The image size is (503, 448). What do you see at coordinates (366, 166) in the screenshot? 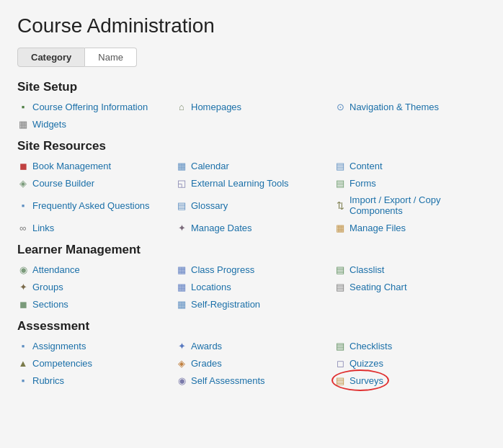
I see `link-content: Content` at bounding box center [366, 166].